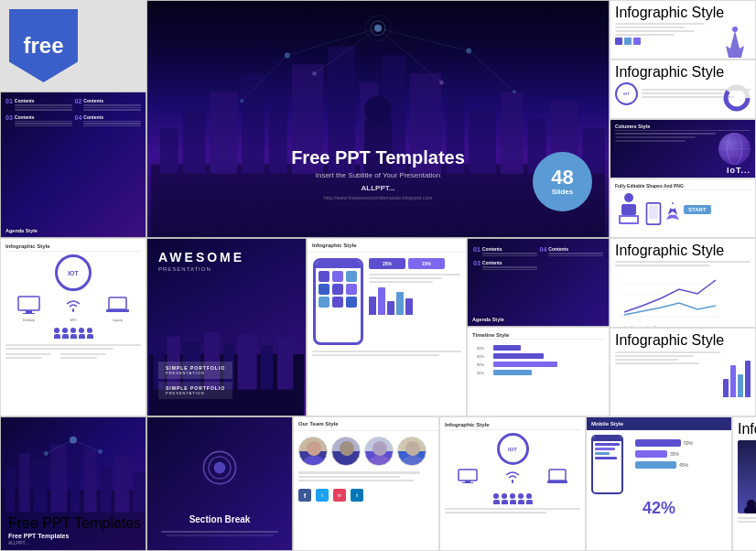 The height and width of the screenshot is (551, 756). I want to click on section-break-title: Section Break, so click(220, 520).